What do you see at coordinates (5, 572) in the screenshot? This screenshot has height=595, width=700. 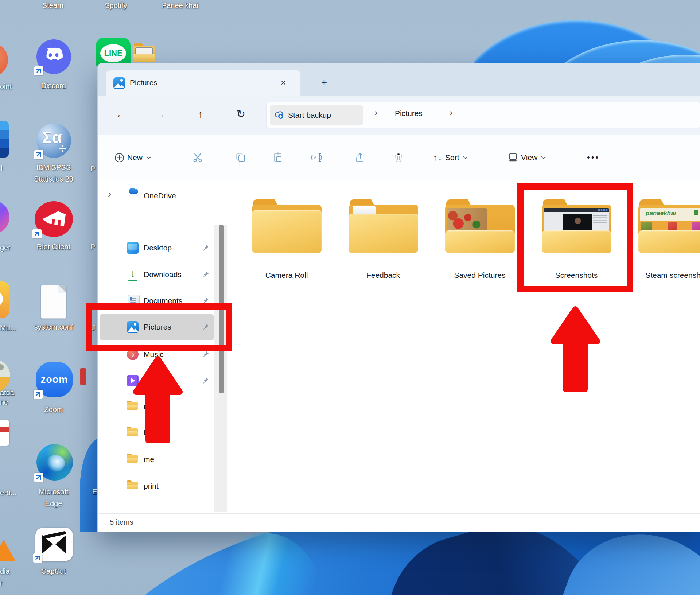 I see `desktop-icon-label-fragment: dia` at bounding box center [5, 572].